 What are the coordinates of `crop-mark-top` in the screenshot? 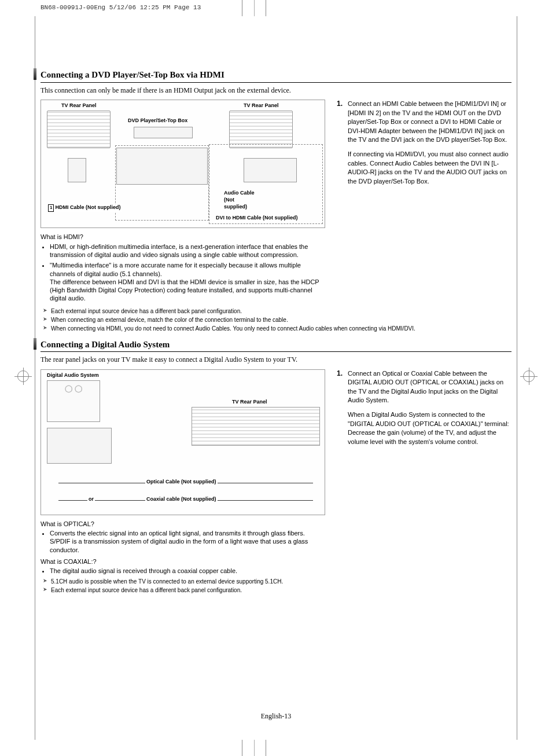 It's located at (254, 8).